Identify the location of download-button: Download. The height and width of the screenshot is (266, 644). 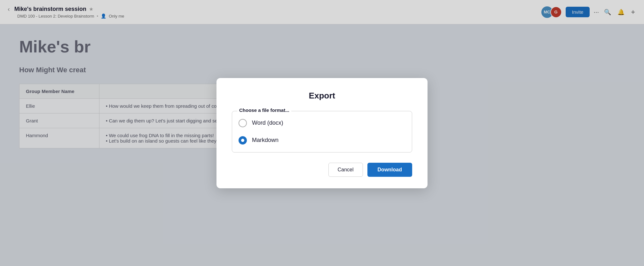
(390, 170).